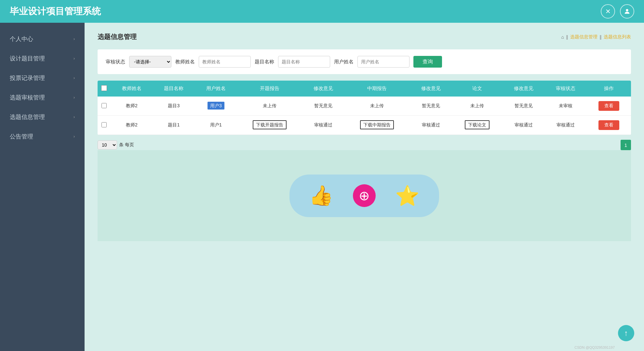 The height and width of the screenshot is (351, 644). What do you see at coordinates (104, 88) in the screenshot?
I see `select-all-checkbox` at bounding box center [104, 88].